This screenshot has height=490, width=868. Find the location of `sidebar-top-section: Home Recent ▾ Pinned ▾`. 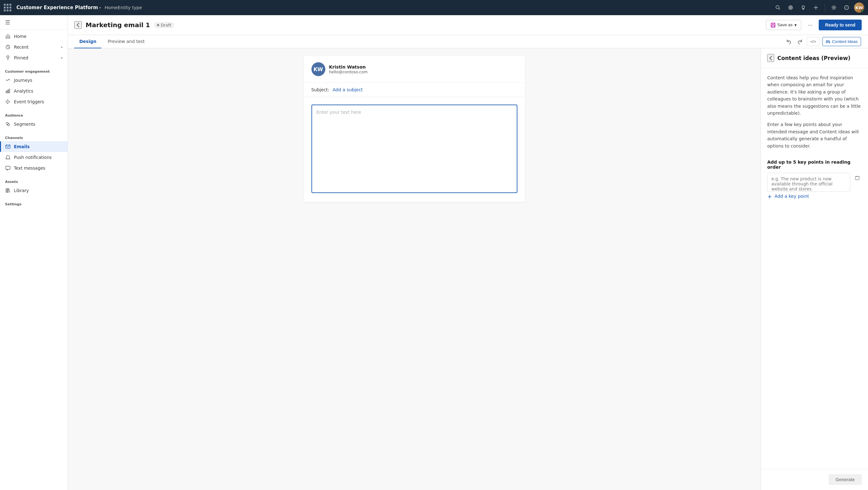

sidebar-top-section: Home Recent ▾ Pinned ▾ is located at coordinates (34, 47).